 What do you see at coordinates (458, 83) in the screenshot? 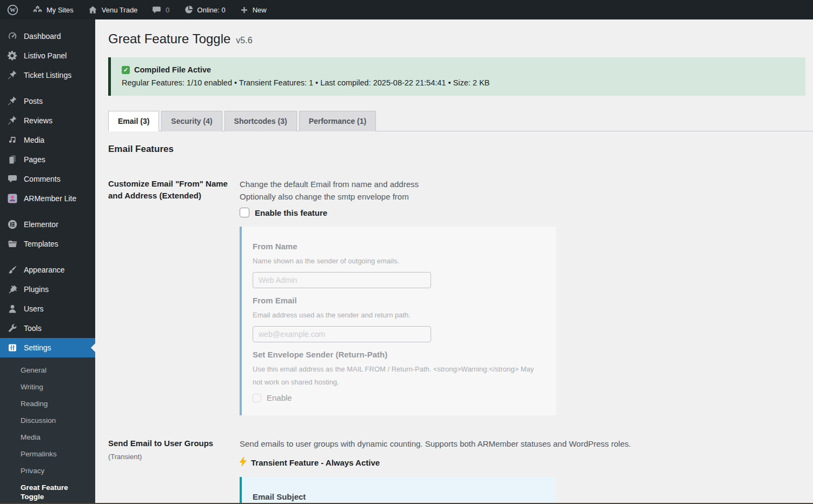
I see `notice-details: Regular Features: 1/10 enabled • Transie…` at bounding box center [458, 83].